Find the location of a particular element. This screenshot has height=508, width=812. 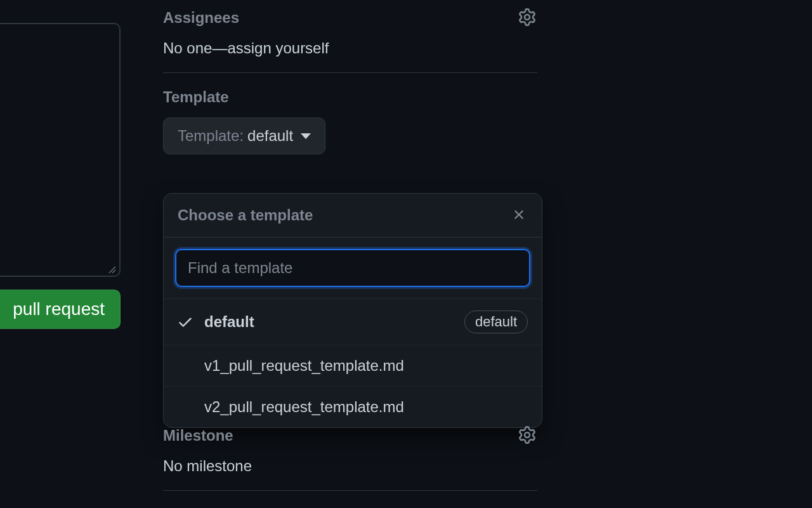

popover-close-button is located at coordinates (519, 215).